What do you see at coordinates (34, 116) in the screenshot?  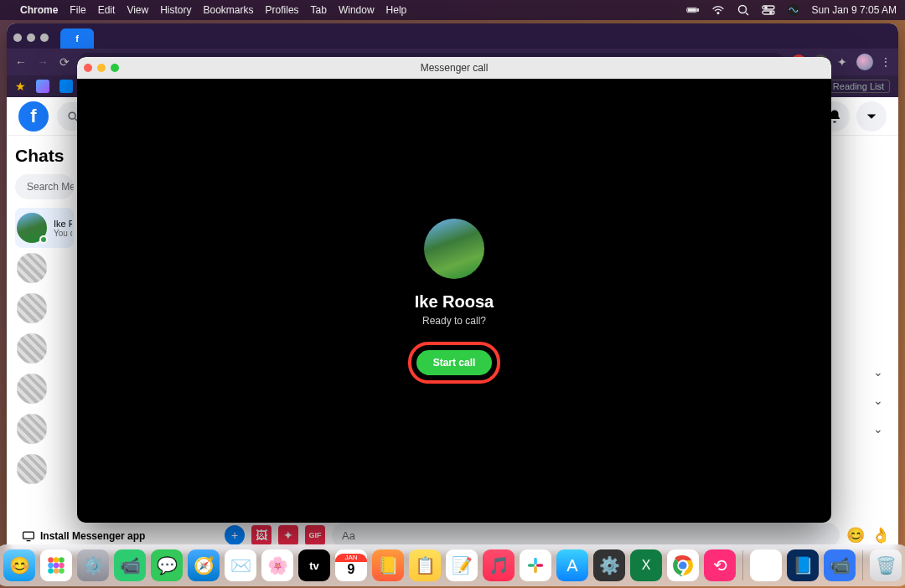 I see `facebook-logo-icon: f` at bounding box center [34, 116].